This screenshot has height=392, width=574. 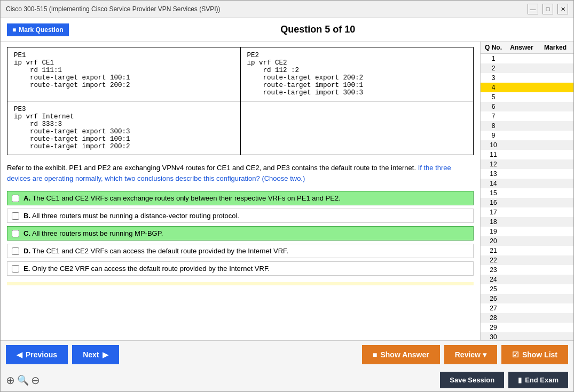 I want to click on minimize-button: —, so click(x=533, y=9).